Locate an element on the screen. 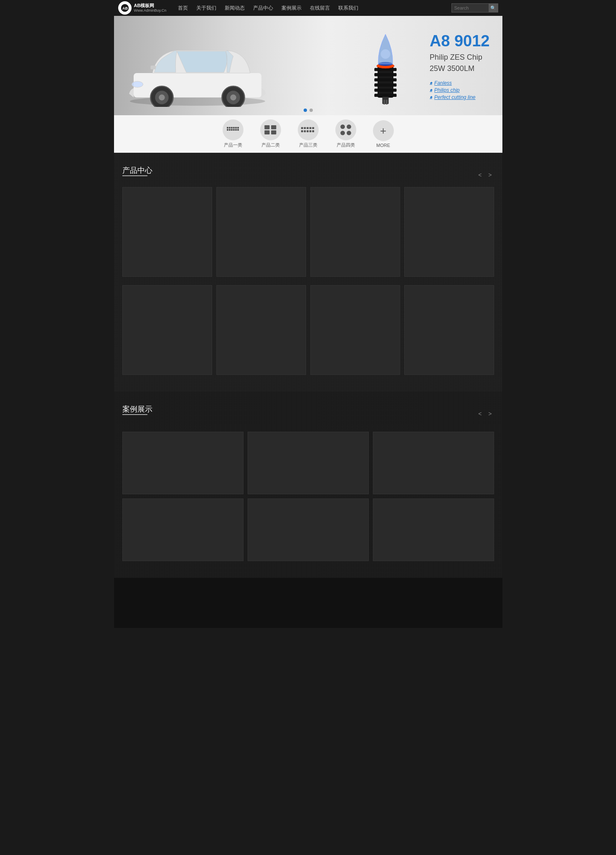  case-prev-button: < is located at coordinates (480, 414).